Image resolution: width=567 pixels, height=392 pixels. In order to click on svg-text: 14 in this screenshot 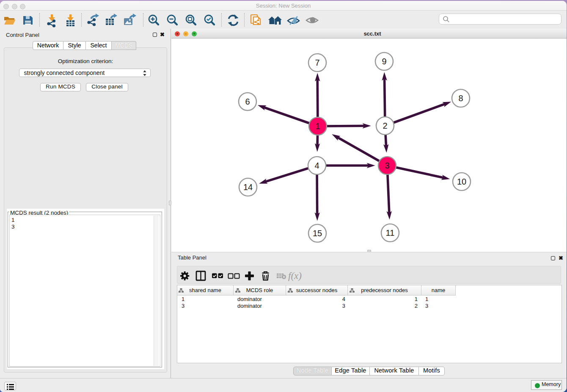, I will do `click(248, 187)`.